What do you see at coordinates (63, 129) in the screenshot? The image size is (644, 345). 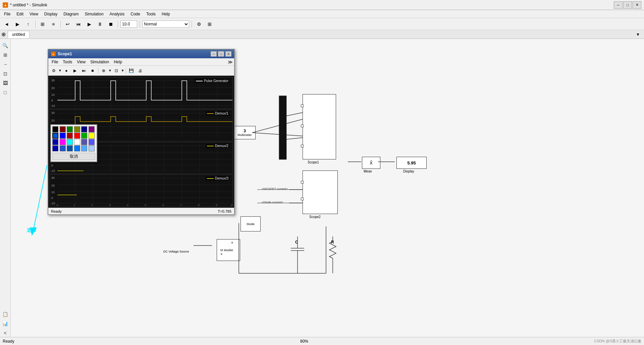 I see `color-cell-dark-red` at bounding box center [63, 129].